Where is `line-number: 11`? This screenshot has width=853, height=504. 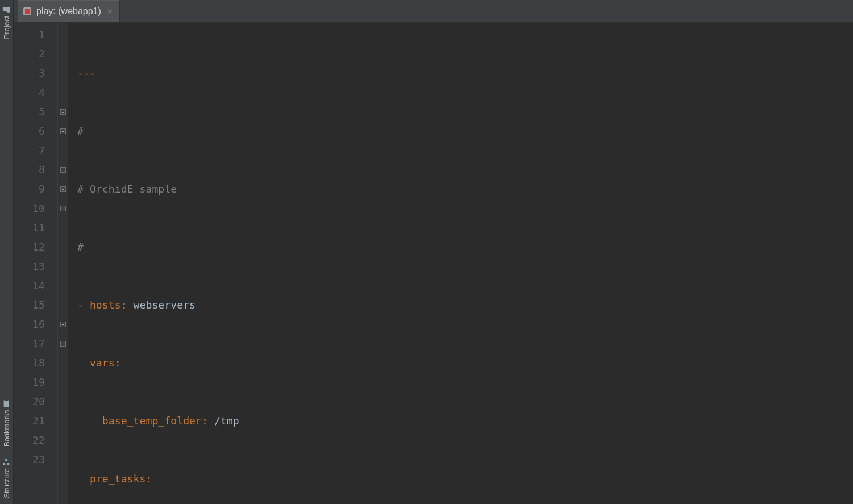
line-number: 11 is located at coordinates (35, 228).